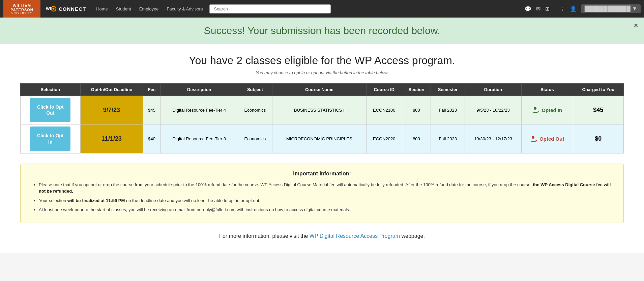 This screenshot has height=281, width=644. What do you see at coordinates (112, 90) in the screenshot?
I see `col-deadline: Opt-In/Out Deadline` at bounding box center [112, 90].